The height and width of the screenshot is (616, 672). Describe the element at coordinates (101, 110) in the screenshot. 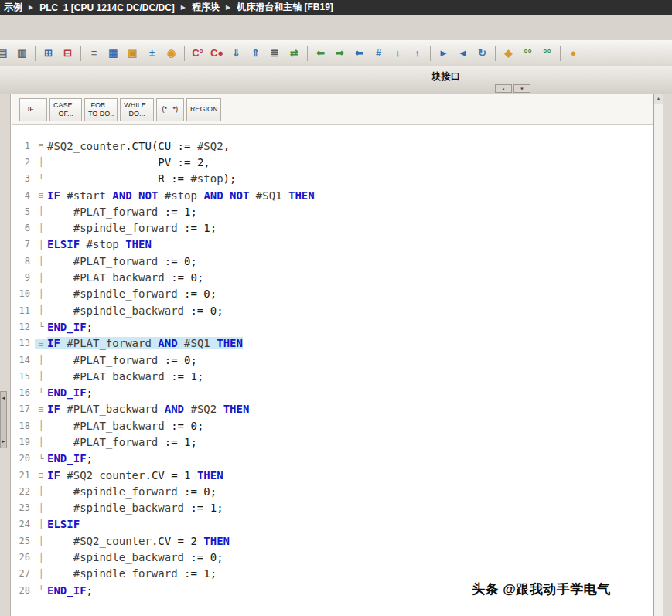

I see `snippet-for-to-do: FOR...TO DO..` at that location.